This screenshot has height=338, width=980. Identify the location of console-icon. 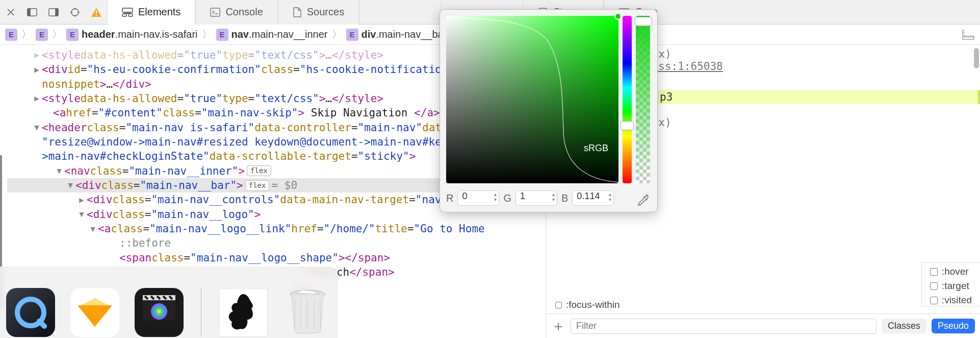
(215, 12).